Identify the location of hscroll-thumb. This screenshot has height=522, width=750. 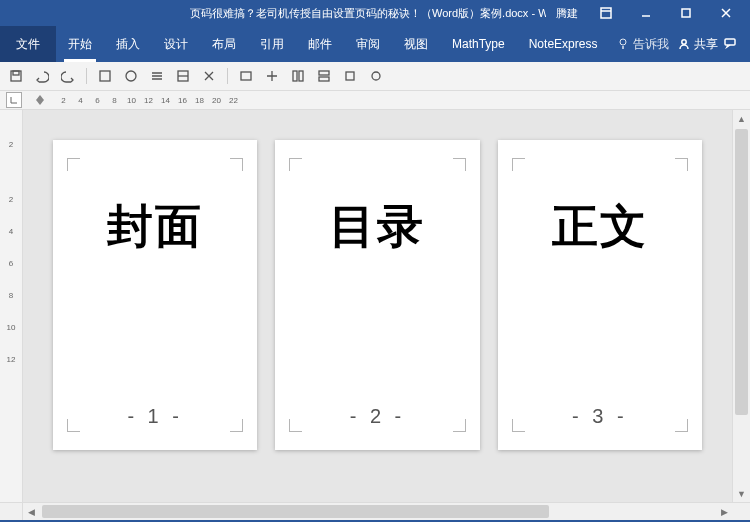
(296, 512).